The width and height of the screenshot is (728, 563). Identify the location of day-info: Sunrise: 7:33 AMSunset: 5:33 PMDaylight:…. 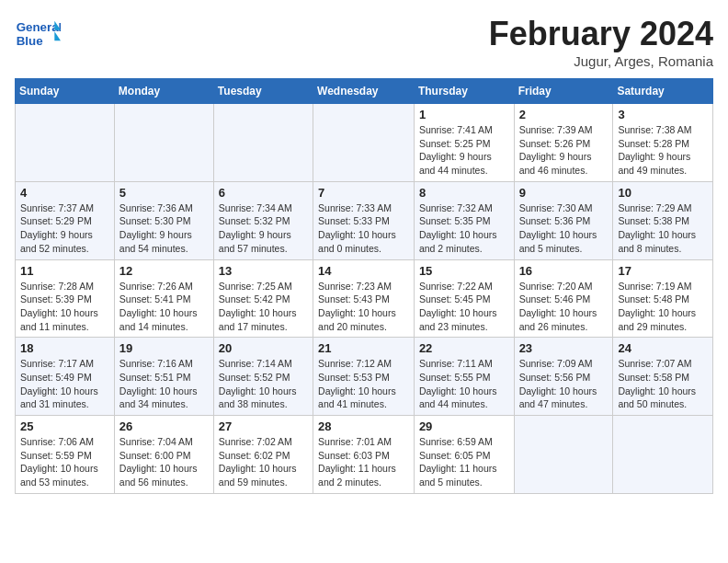
(364, 228).